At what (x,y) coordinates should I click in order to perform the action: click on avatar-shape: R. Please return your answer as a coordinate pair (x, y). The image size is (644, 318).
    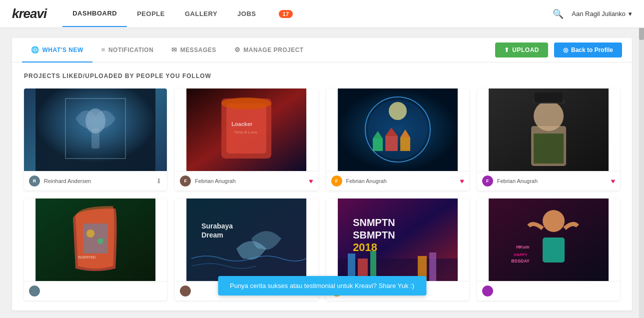
    Looking at the image, I should click on (34, 181).